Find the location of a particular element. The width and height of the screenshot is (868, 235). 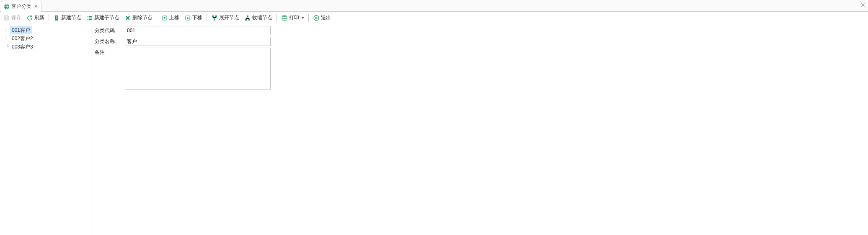

tree-panel: 〉 001客户 〉 002客户2 └ 003客户3 is located at coordinates (46, 130).